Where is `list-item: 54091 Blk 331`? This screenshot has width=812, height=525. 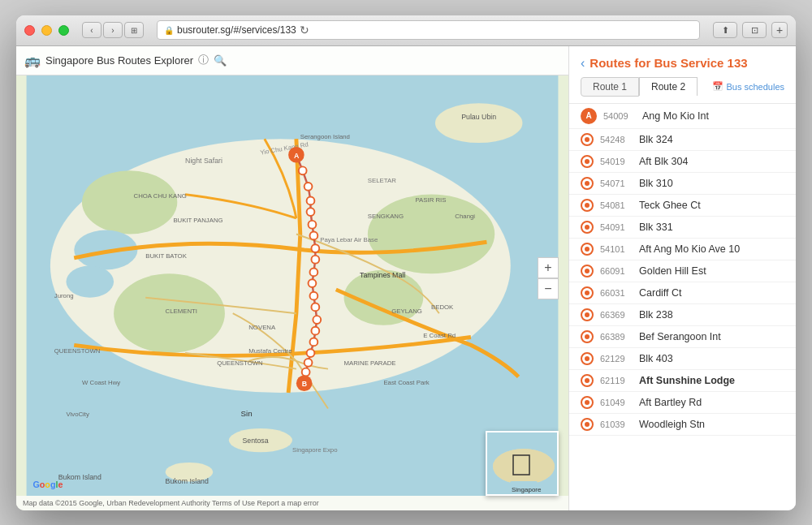 list-item: 54091 Blk 331 is located at coordinates (682, 227).